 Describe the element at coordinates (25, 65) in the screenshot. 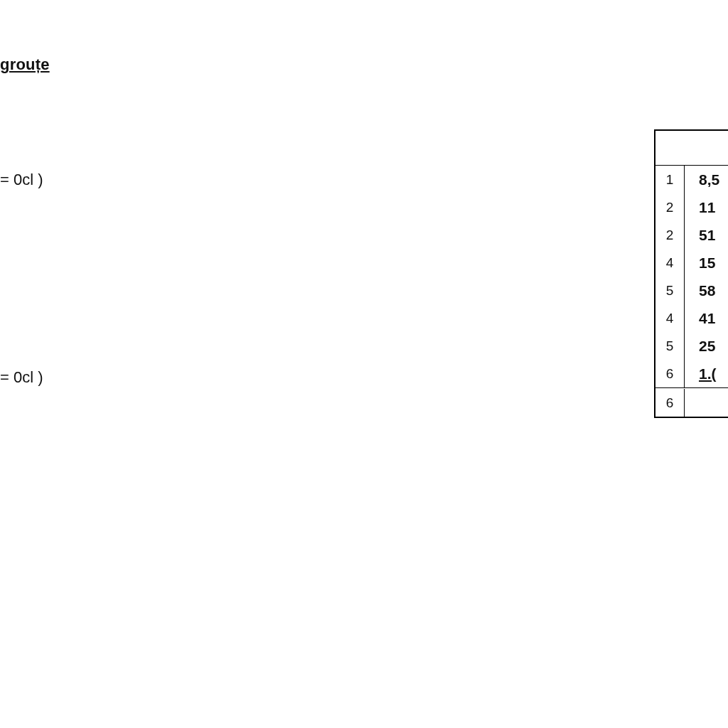

I see `section-heading: grouțe` at that location.